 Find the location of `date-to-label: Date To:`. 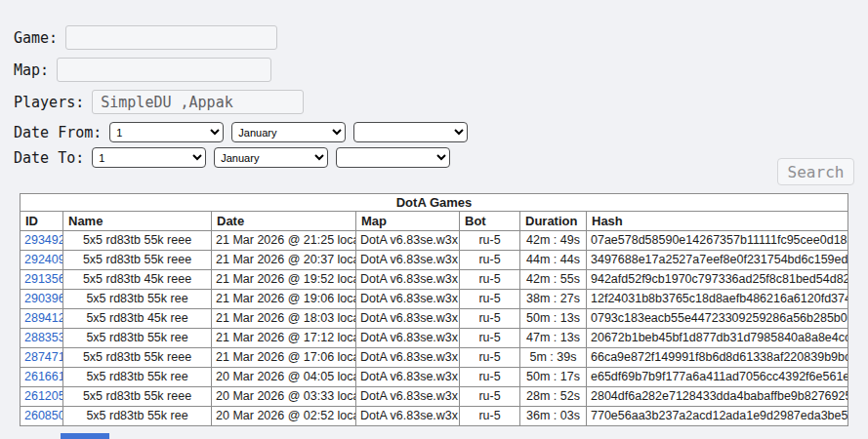

date-to-label: Date To: is located at coordinates (49, 158).